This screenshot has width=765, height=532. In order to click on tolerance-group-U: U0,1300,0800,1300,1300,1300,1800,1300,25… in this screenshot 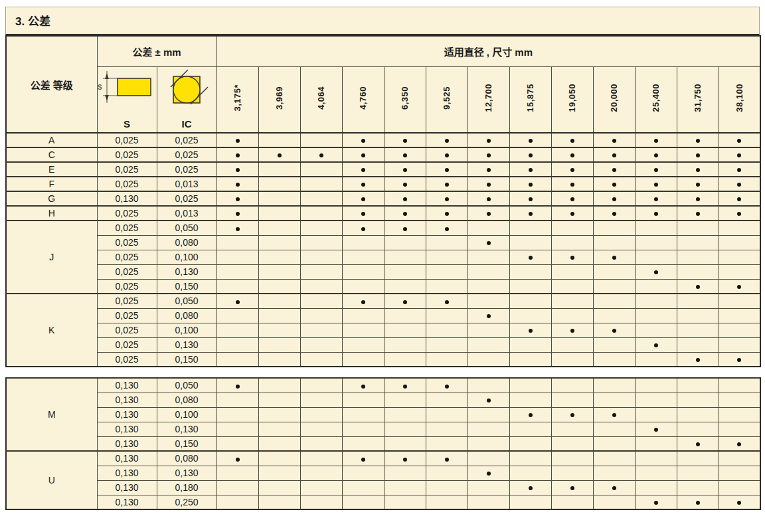, I will do `click(383, 480)`.